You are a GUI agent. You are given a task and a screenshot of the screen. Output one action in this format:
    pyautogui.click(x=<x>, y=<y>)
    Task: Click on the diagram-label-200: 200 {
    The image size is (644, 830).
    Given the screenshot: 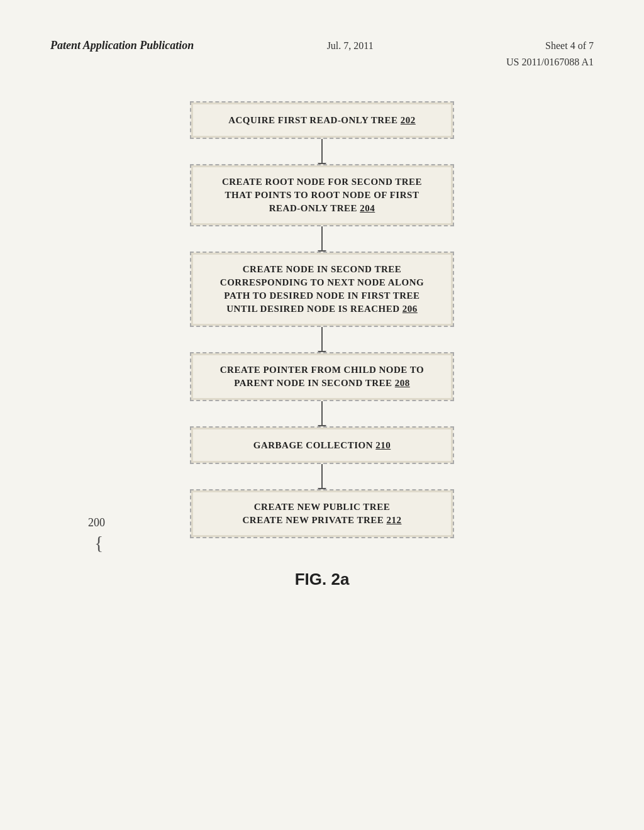 What is the action you would take?
    pyautogui.click(x=97, y=534)
    